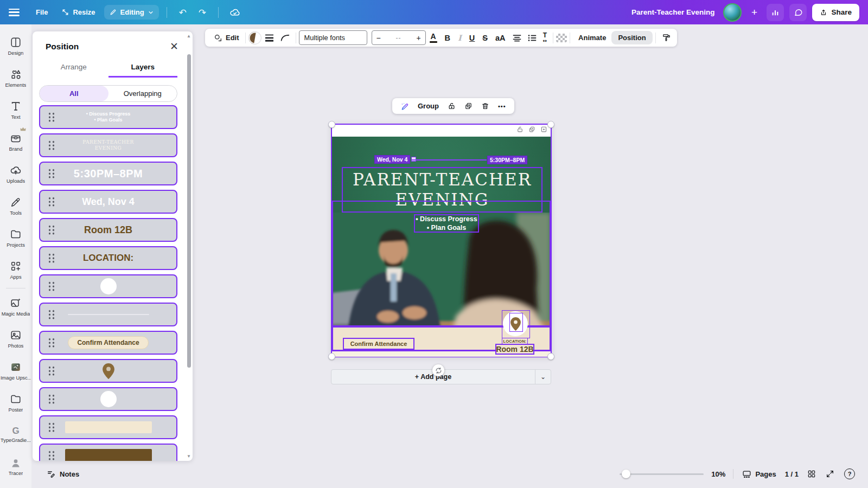 This screenshot has height=488, width=868. What do you see at coordinates (189, 36) in the screenshot?
I see `scroll-up-icon: ▲` at bounding box center [189, 36].